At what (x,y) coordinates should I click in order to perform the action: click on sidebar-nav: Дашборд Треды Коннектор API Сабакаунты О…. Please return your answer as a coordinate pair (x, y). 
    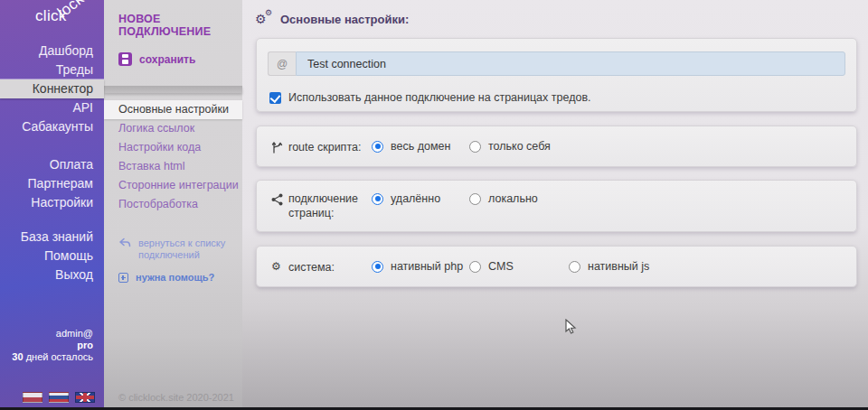
    Looking at the image, I should click on (52, 163).